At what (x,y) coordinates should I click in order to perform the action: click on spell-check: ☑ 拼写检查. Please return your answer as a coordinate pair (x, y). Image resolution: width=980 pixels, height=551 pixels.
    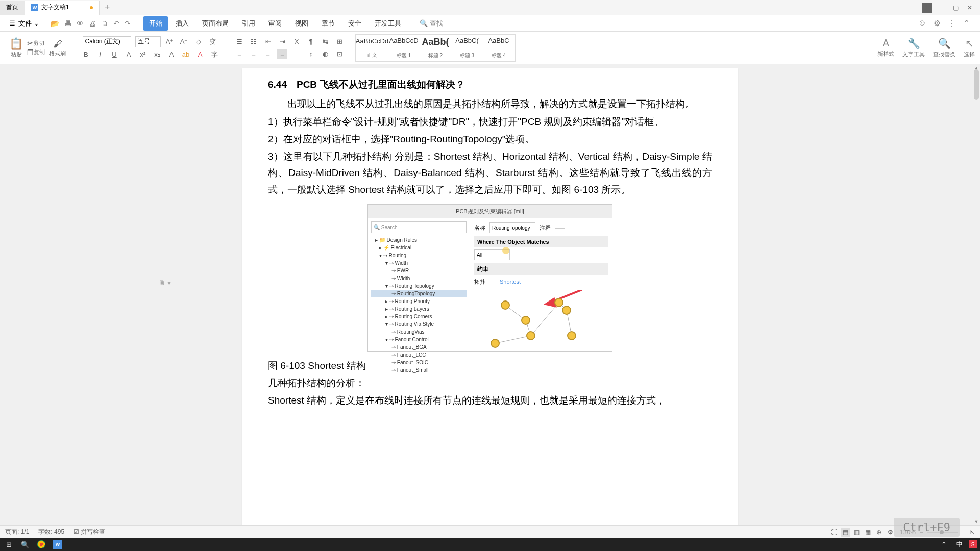
    Looking at the image, I should click on (89, 532).